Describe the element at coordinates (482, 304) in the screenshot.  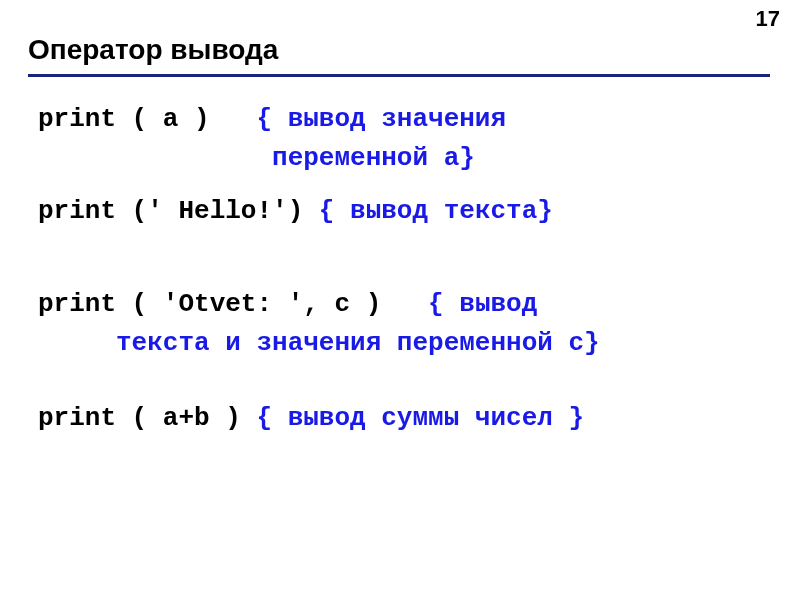
I see `comment-text: { вывод` at that location.